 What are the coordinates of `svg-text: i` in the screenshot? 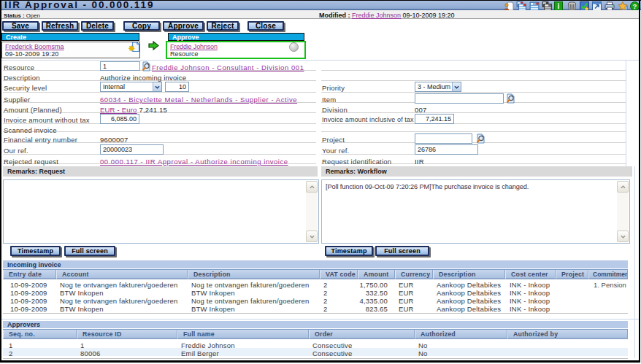 It's located at (559, 6).